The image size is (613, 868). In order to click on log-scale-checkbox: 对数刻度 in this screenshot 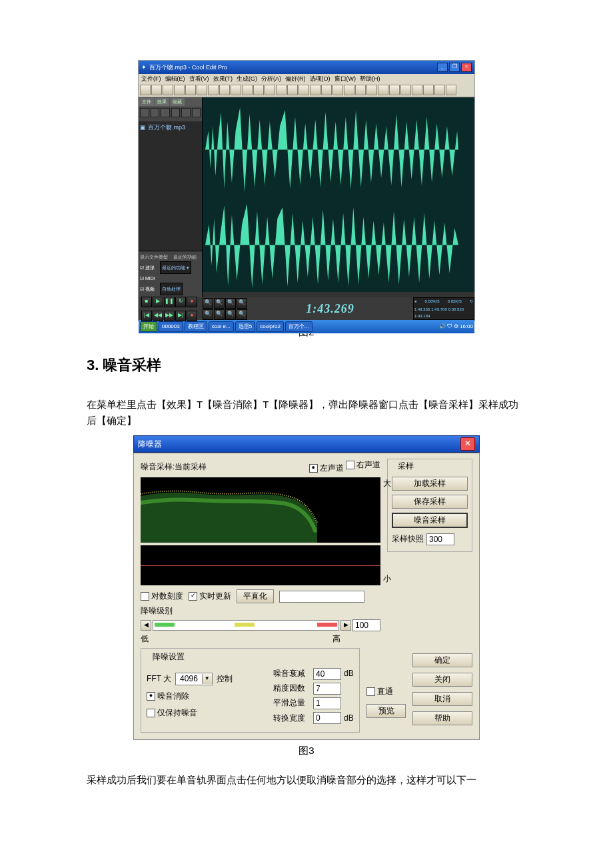, I will do `click(162, 596)`.